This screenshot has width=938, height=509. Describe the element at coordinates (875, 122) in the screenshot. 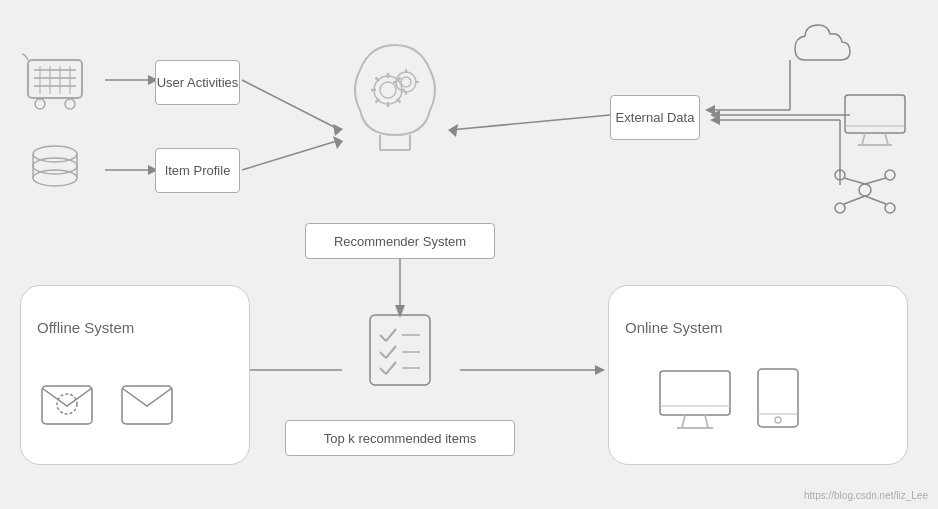

I see `monitor-icon` at that location.